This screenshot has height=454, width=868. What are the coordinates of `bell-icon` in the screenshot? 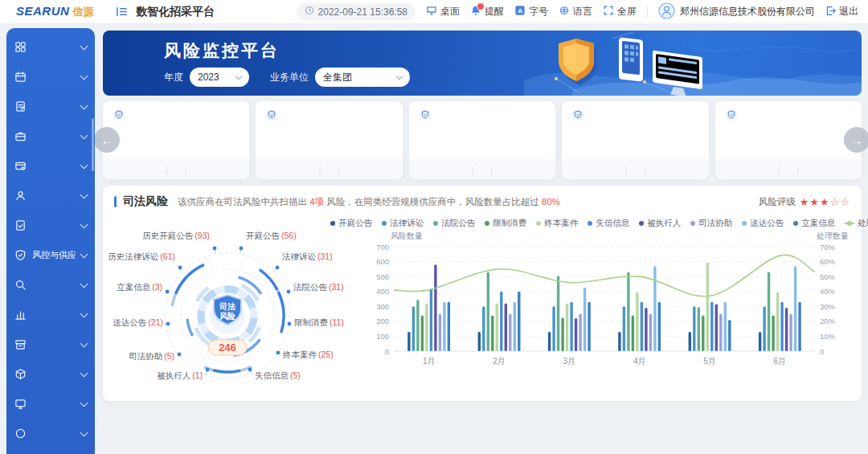 It's located at (476, 11).